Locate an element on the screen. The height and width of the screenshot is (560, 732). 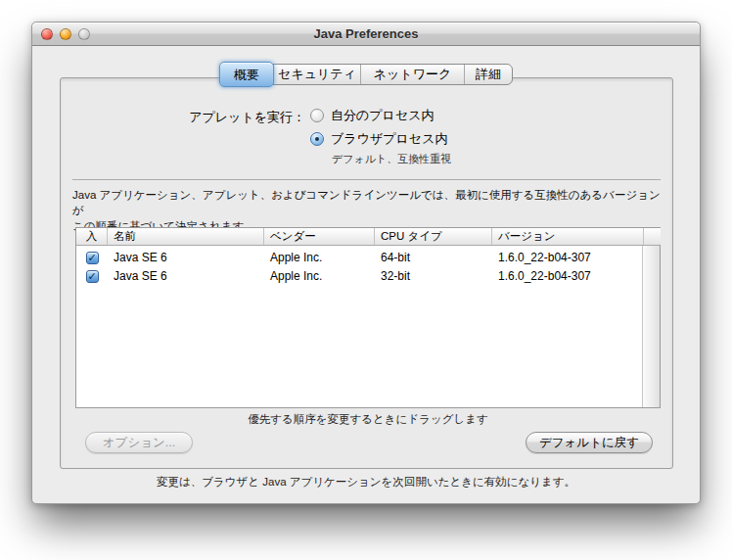
title-bar: Java Preferences is located at coordinates (366, 34).